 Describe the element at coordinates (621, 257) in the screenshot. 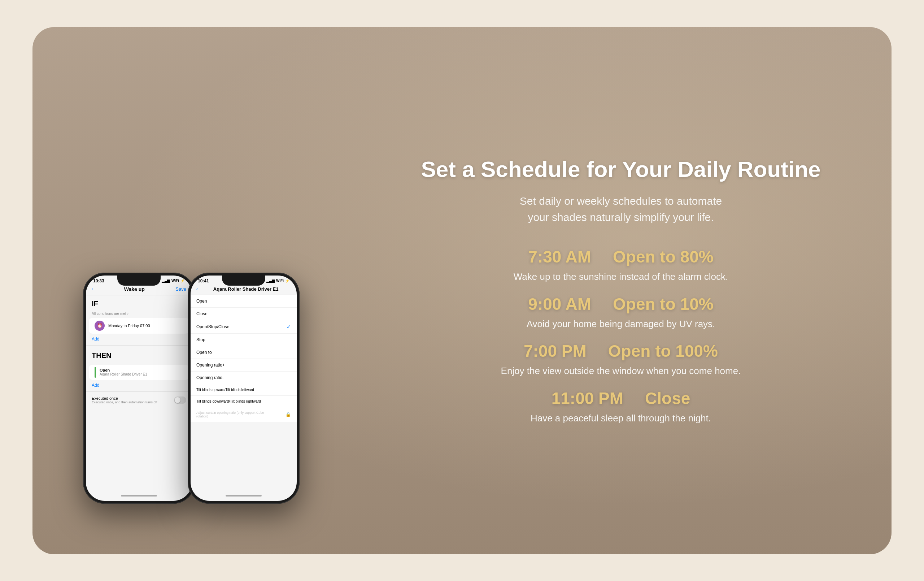

I see `time-action-1: 7:30 AM Open to 80%` at that location.